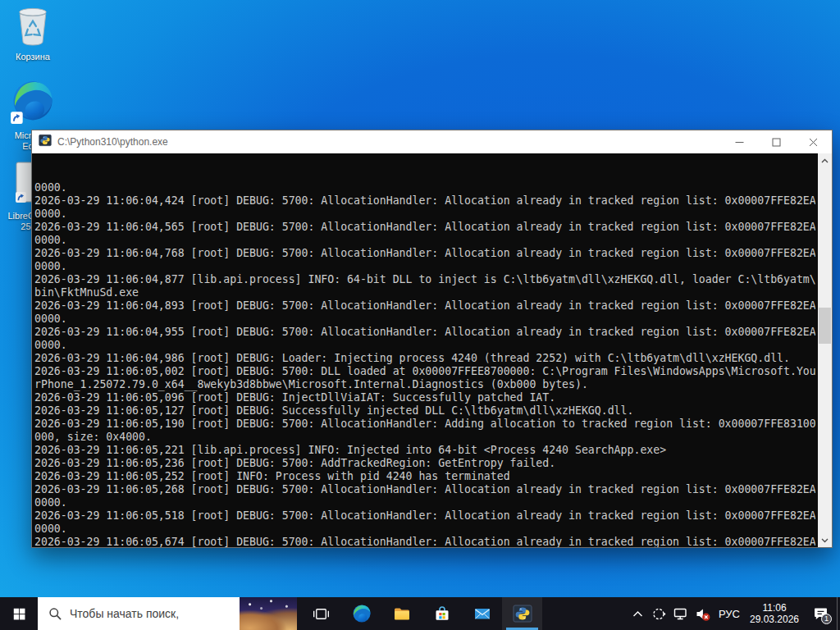 This screenshot has width=840, height=630. What do you see at coordinates (740, 143) in the screenshot?
I see `minimize-icon` at bounding box center [740, 143].